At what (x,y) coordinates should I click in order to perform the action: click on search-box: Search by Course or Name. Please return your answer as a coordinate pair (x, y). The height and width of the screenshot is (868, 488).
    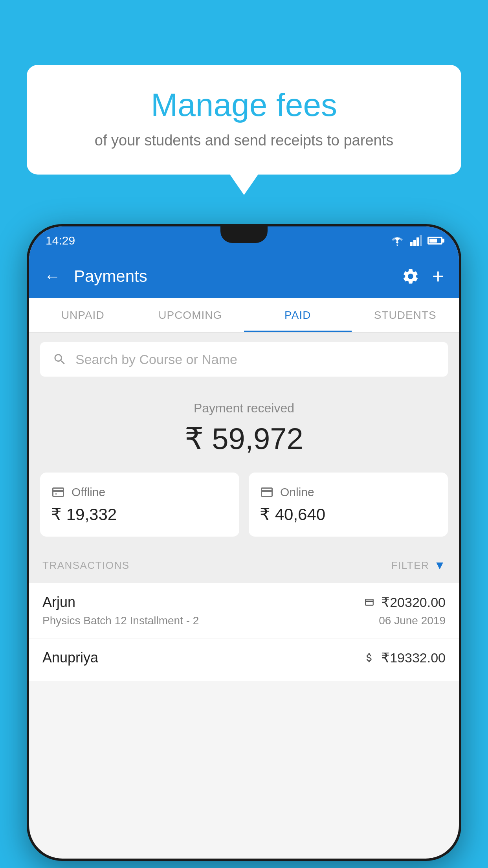
    Looking at the image, I should click on (244, 359).